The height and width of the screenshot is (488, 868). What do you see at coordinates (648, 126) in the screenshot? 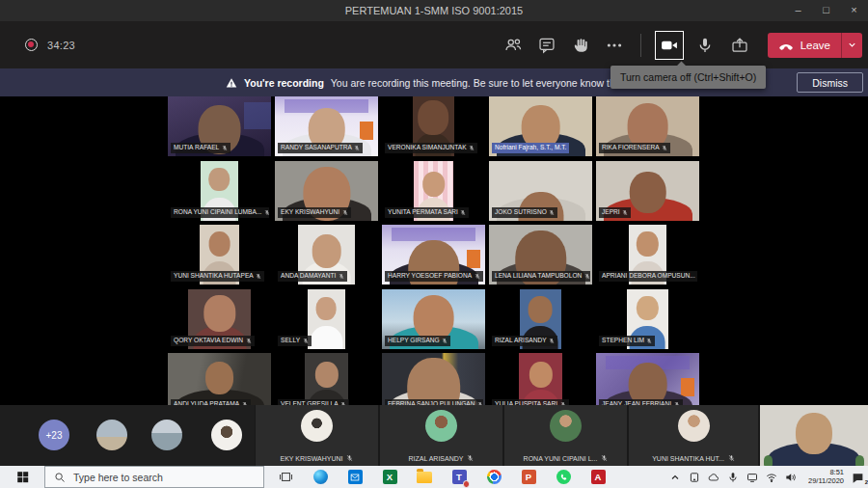
I see `participant-tile: RIKA FIORENSERA` at bounding box center [648, 126].